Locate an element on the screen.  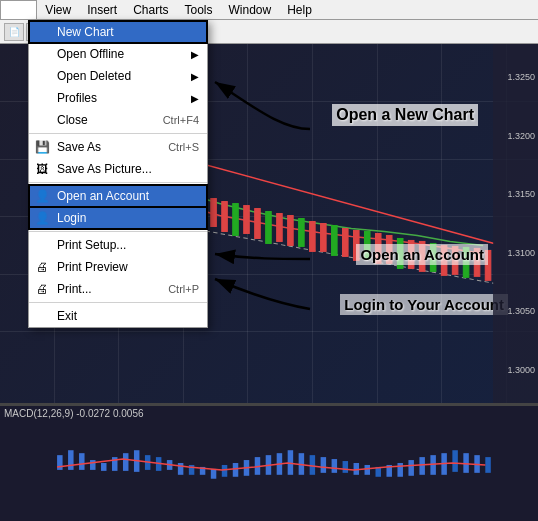
print-shortcut: Ctrl+P is located at coordinates (184, 289).